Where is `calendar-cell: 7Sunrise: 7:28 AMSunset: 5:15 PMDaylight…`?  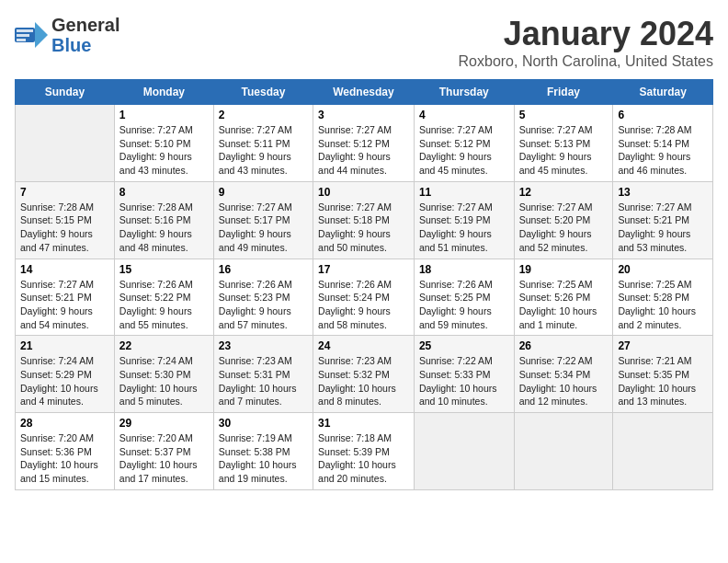 calendar-cell: 7Sunrise: 7:28 AMSunset: 5:15 PMDaylight… is located at coordinates (65, 220).